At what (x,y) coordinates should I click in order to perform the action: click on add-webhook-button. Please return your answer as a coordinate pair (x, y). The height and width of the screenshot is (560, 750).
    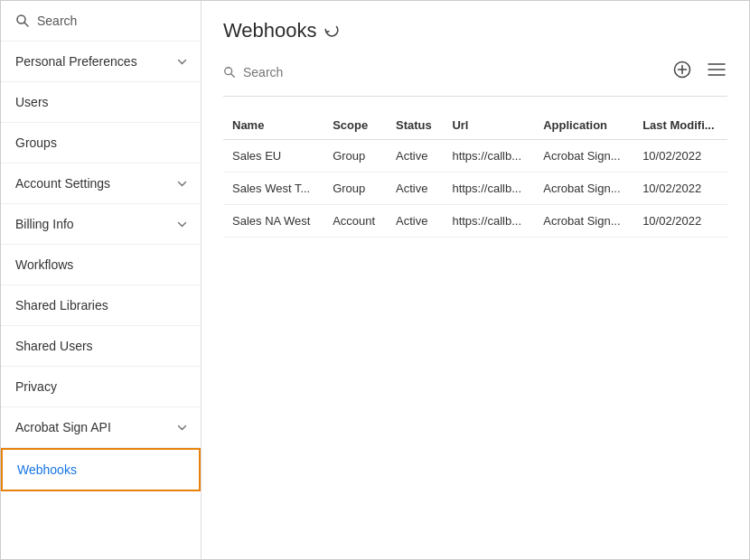
    Looking at the image, I should click on (682, 72).